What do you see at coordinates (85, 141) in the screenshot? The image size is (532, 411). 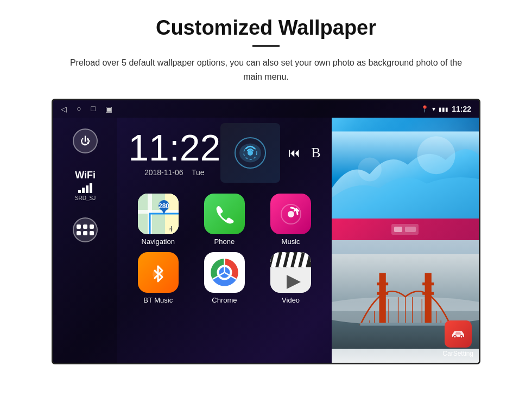 I see `power-icon: ⏻` at bounding box center [85, 141].